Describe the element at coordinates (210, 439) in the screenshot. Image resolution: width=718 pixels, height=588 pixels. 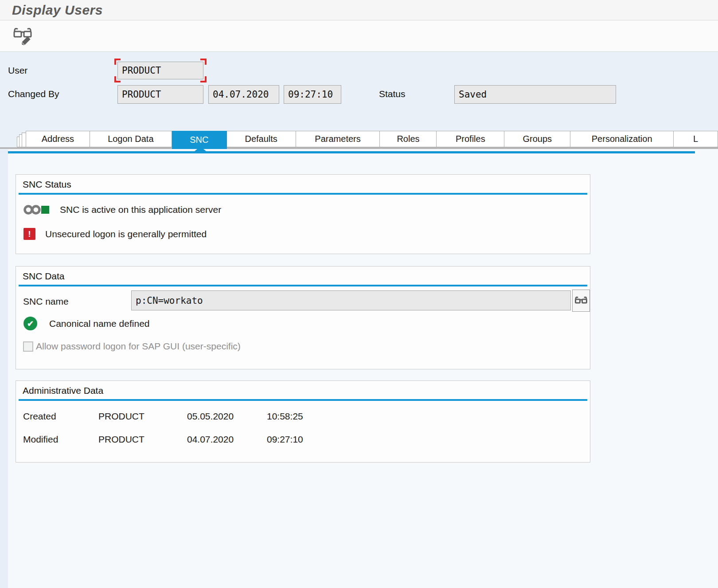
I see `modified-date: 04.07.2020` at that location.